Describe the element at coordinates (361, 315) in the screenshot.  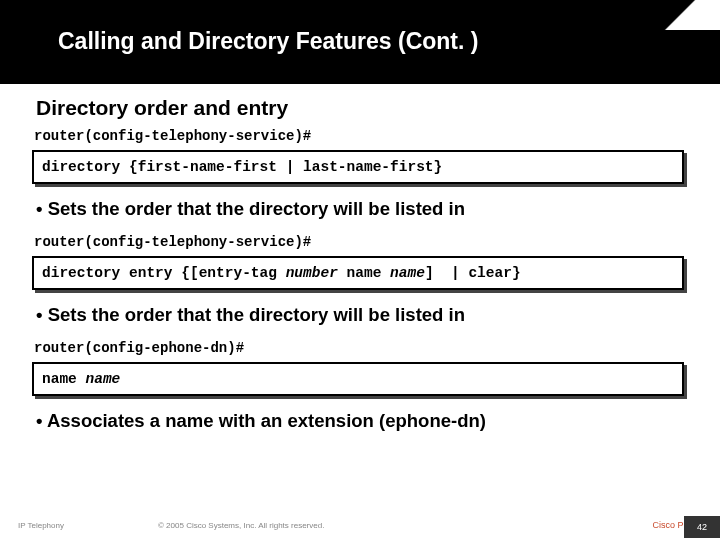
I see `bullet-2: Sets the order that the directory will b…` at that location.